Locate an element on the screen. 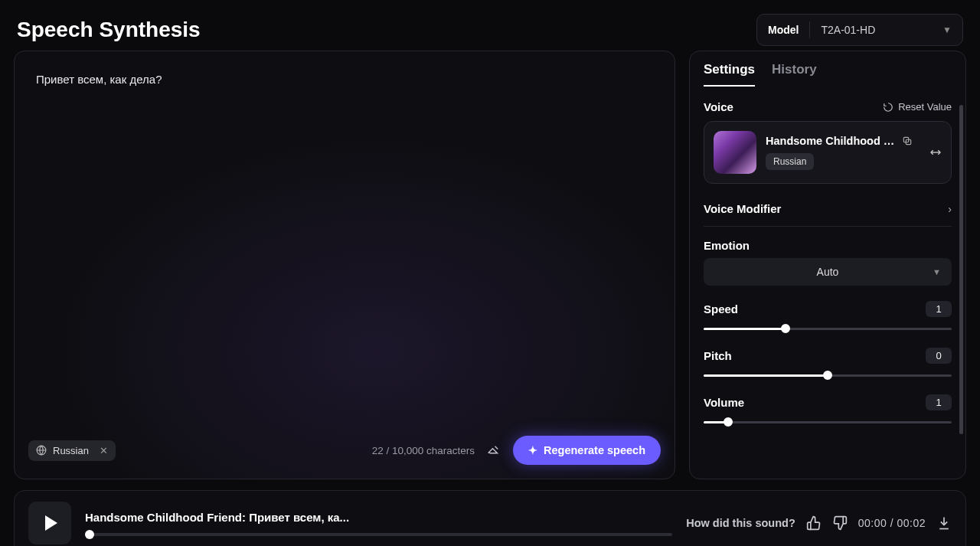  language-chip-label: Russian is located at coordinates (70, 450).